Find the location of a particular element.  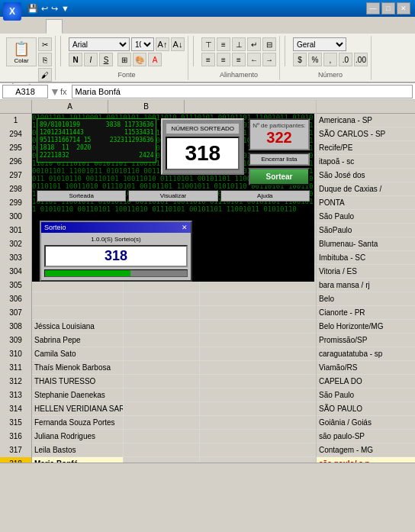

formula-input is located at coordinates (243, 92).